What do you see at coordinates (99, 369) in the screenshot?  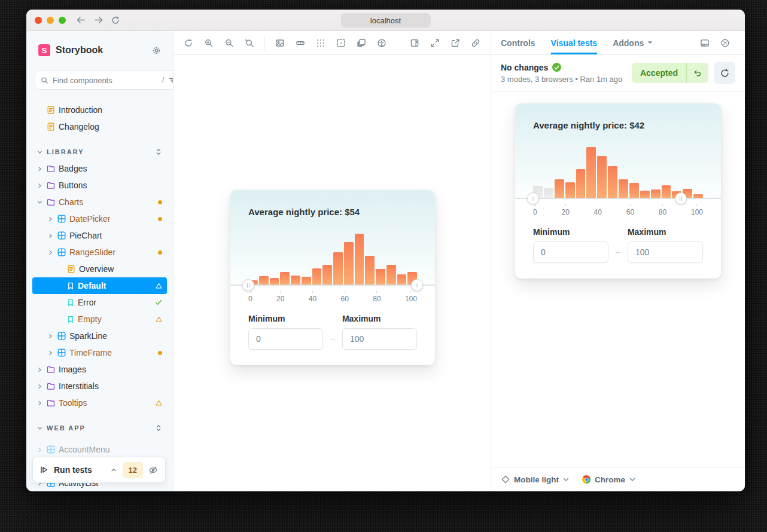 I see `sidebar-item-images: Images` at bounding box center [99, 369].